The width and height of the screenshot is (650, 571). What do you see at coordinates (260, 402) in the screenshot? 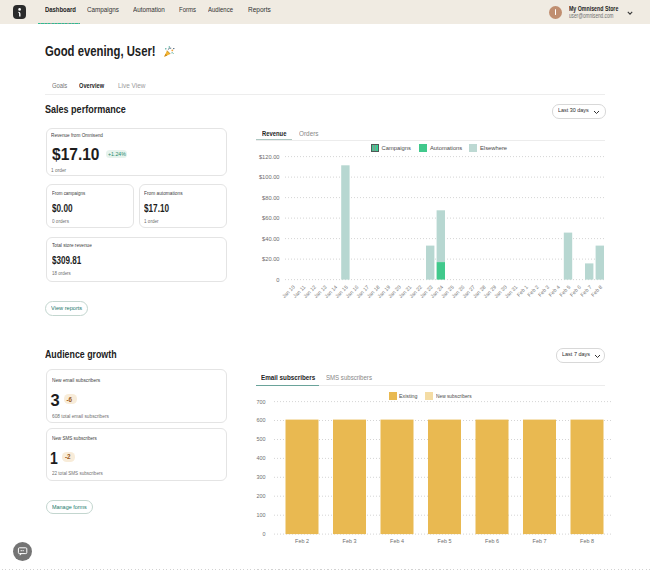
I see `svg-text: 700` at bounding box center [260, 402].